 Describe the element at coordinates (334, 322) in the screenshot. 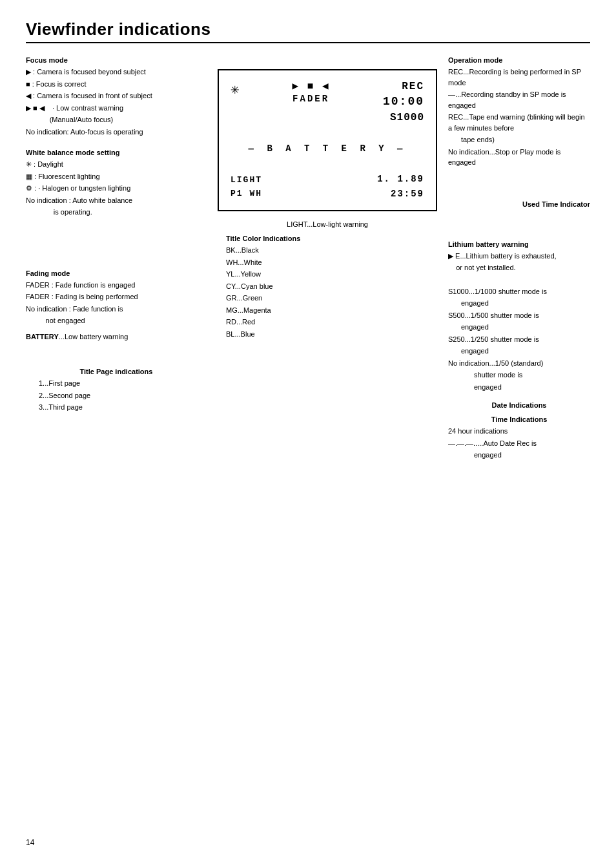

I see `color-rd: RD...Red` at that location.